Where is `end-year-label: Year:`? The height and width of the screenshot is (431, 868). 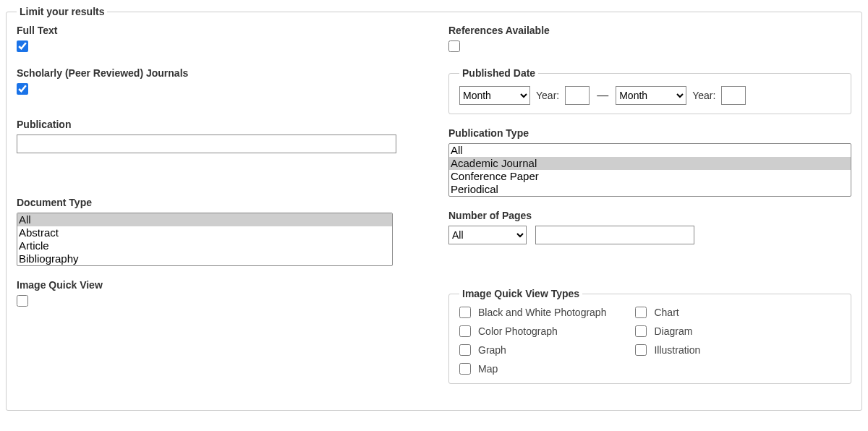
end-year-label: Year: is located at coordinates (704, 95).